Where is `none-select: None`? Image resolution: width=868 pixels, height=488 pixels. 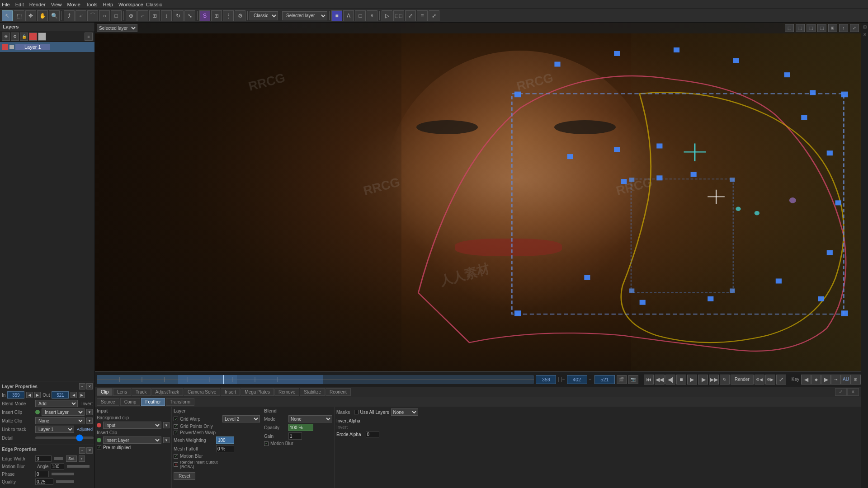
none-select: None is located at coordinates (405, 412).